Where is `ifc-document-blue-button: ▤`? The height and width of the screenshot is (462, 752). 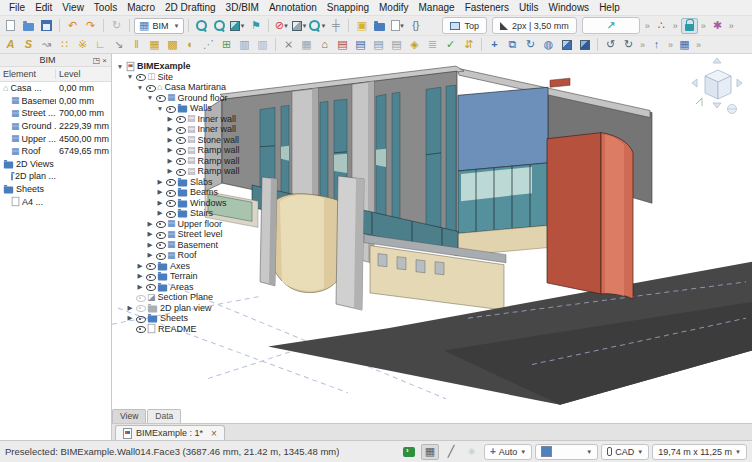 ifc-document-blue-button: ▤ is located at coordinates (360, 45).